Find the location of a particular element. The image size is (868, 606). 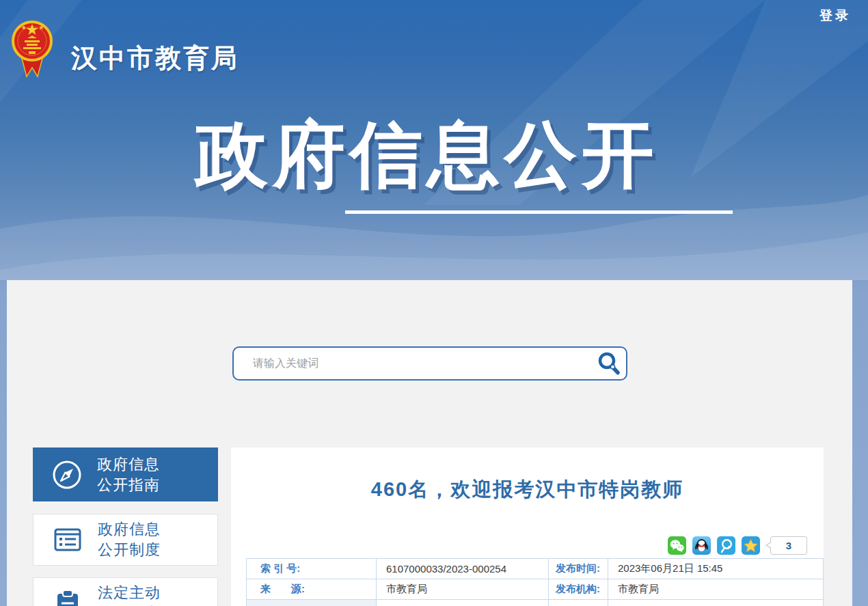

wechat-icon is located at coordinates (677, 545).